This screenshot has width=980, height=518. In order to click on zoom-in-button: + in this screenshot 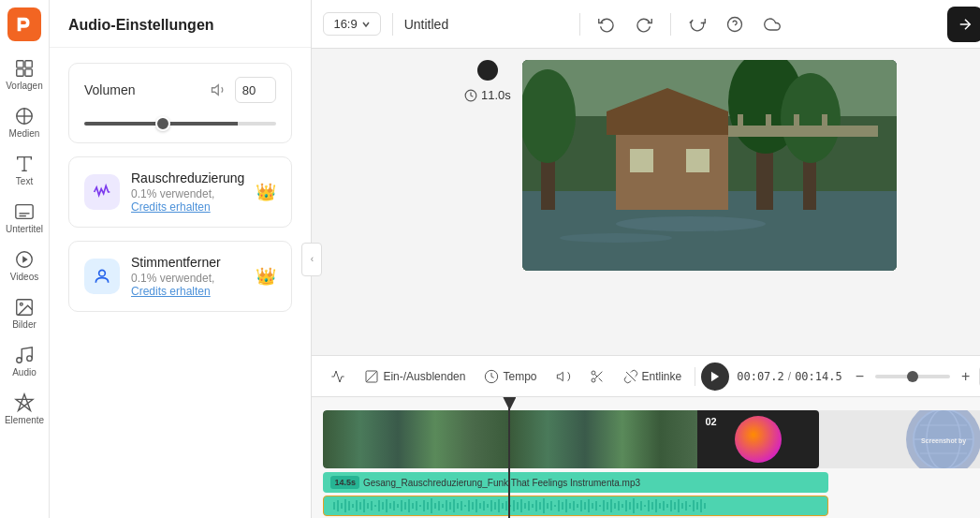, I will do `click(966, 377)`.